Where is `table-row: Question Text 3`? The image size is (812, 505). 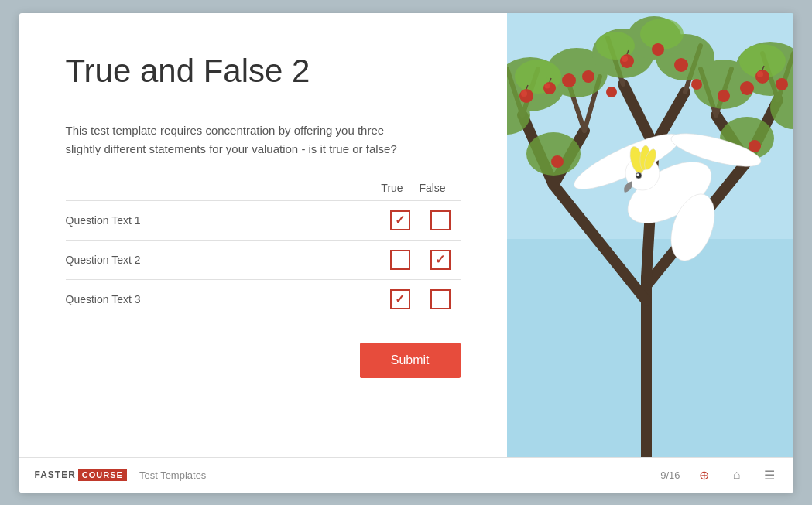 table-row: Question Text 3 is located at coordinates (263, 299).